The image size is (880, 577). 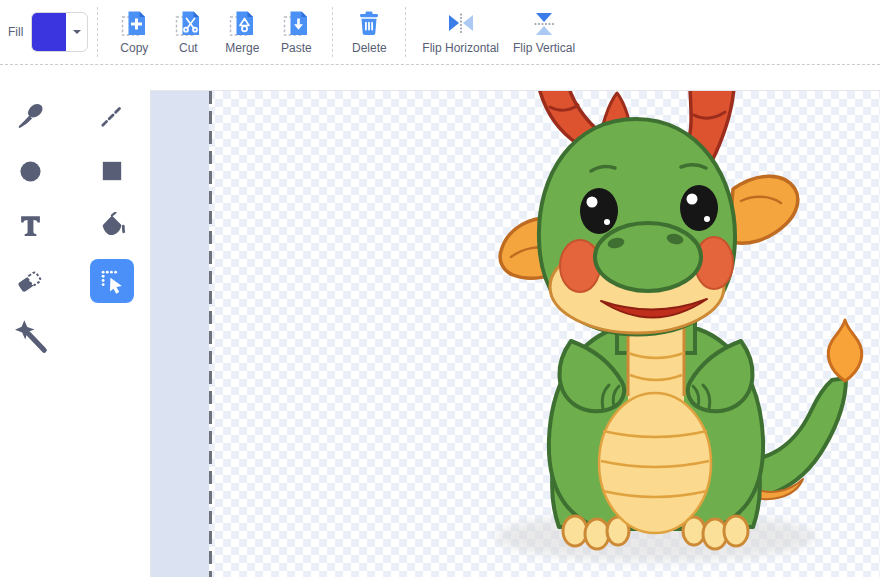 I want to click on line-tool, so click(x=112, y=116).